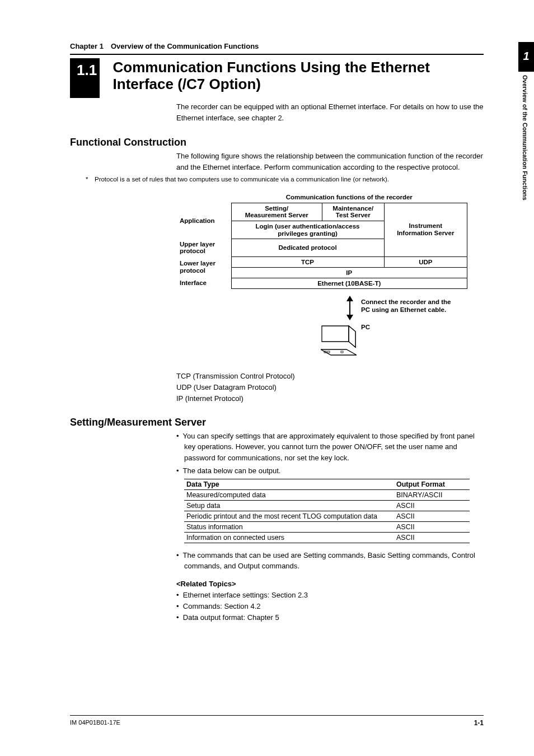 Image resolution: width=534 pixels, height=756 pixels. What do you see at coordinates (330, 595) in the screenshot?
I see `related-item: • Ethernet interface settings: Section 2…` at bounding box center [330, 595].